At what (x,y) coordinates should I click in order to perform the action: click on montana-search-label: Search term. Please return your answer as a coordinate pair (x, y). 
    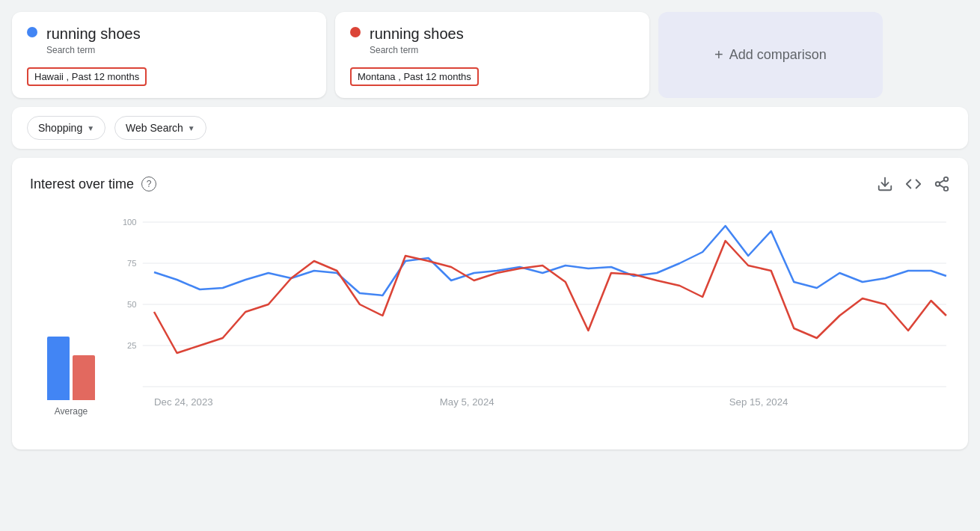
    Looking at the image, I should click on (417, 50).